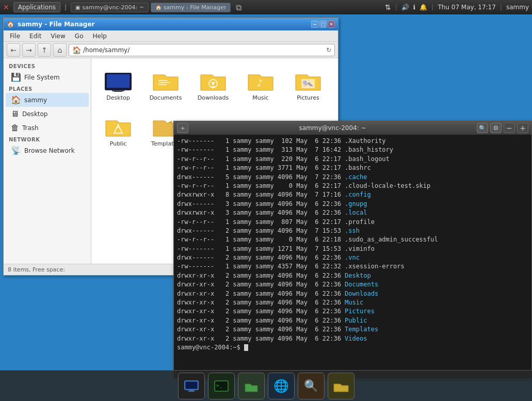 This screenshot has width=532, height=401. Describe the element at coordinates (29, 50) in the screenshot. I see `fm-forward-btn: →` at that location.